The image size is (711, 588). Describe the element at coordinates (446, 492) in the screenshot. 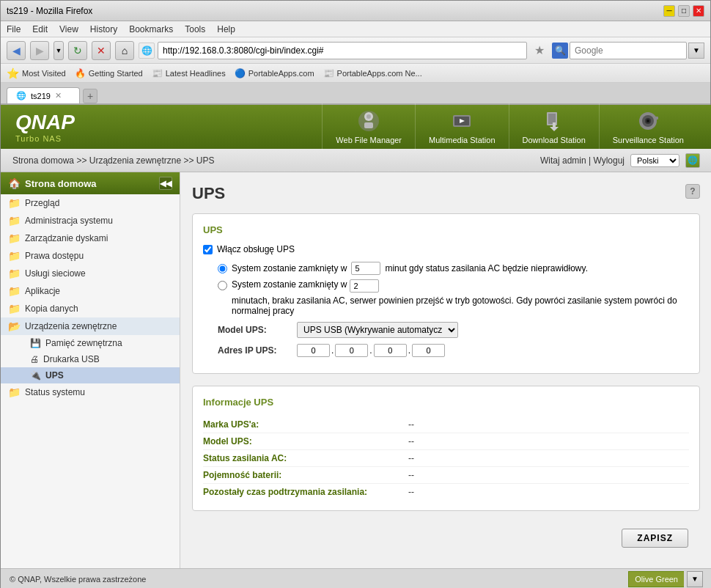

I see `info-row-czas: Pozostały czas podtrzymania zasilania: -…` at that location.